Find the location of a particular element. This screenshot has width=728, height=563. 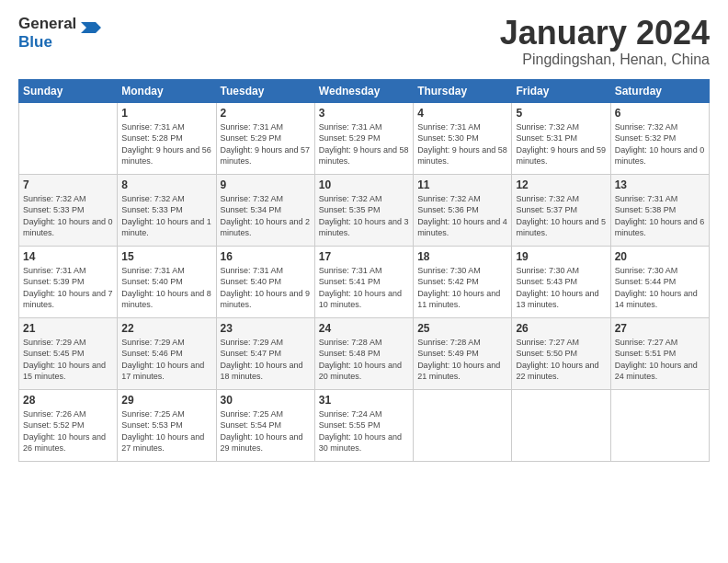

day-number: 2 is located at coordinates (266, 113).